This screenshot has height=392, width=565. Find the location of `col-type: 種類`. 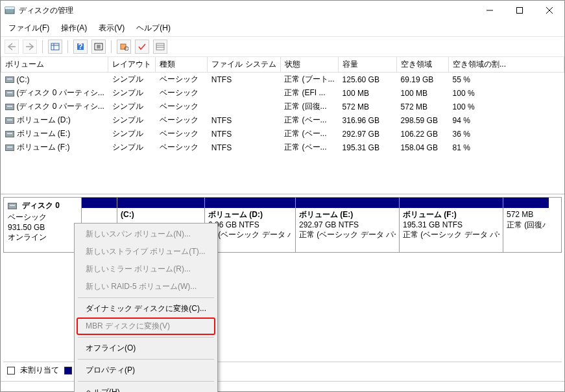

col-type: 種類 is located at coordinates (182, 65).